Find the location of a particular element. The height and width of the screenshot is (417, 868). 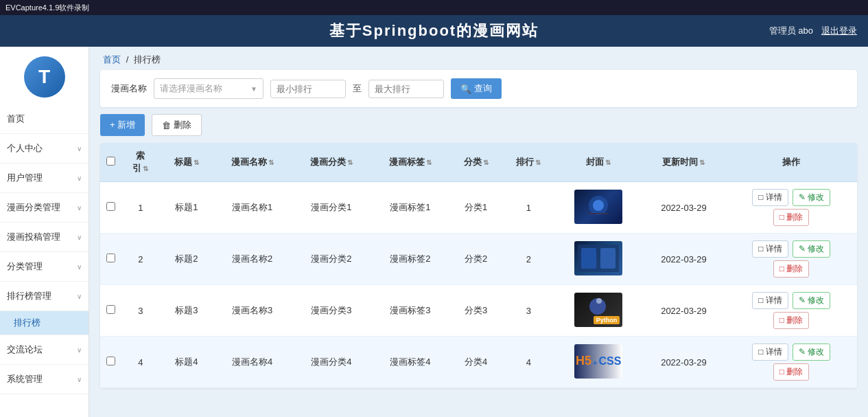

table-header-row: 索引⇅ 标题⇅ 漫画名称⇅ 漫画分类⇅ 漫画标签⇅ 分类⇅ 排行⇅ 封面⇅ 更新… is located at coordinates (479, 162).